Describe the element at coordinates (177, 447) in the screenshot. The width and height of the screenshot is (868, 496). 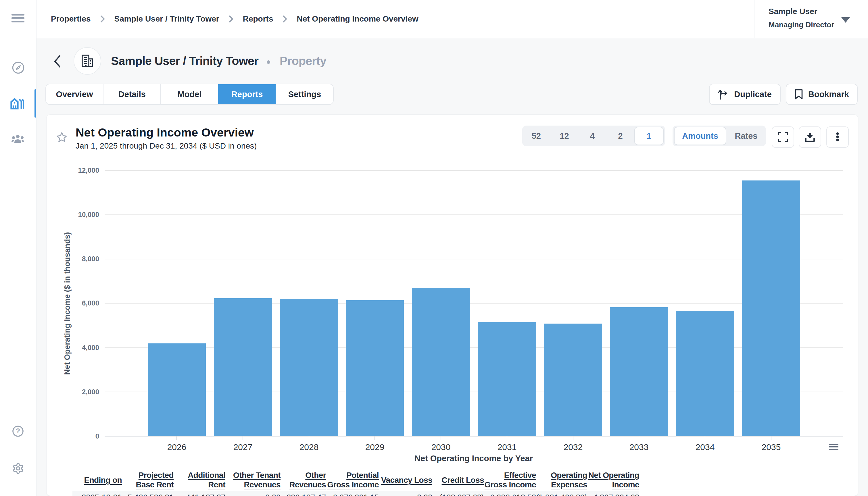
I see `svg-text: 2026` at that location.